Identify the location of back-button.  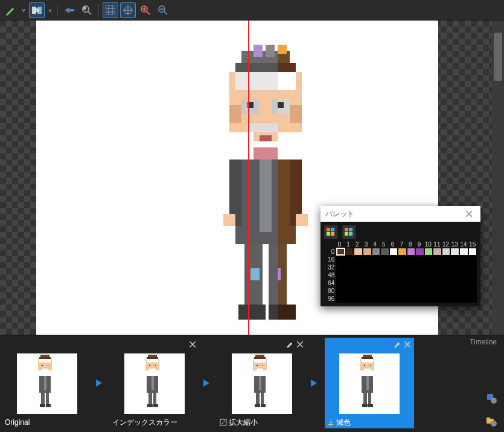
(69, 10).